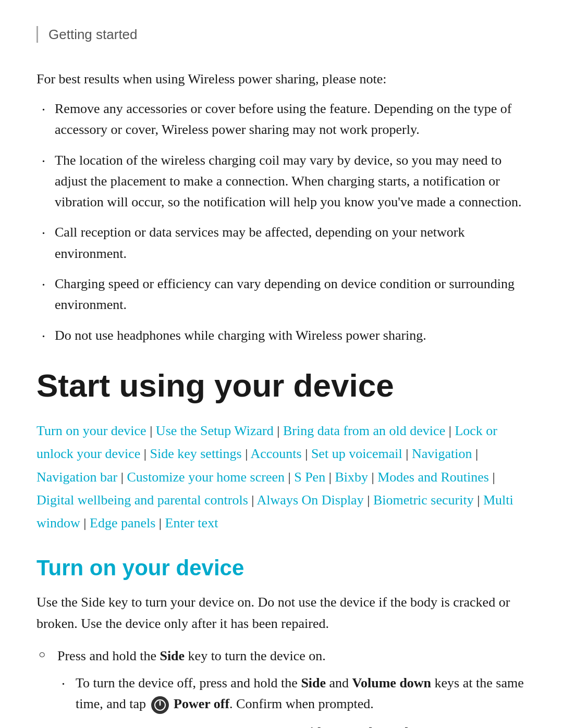 The height and width of the screenshot is (728, 563). I want to click on header-section: Getting started, so click(282, 34).